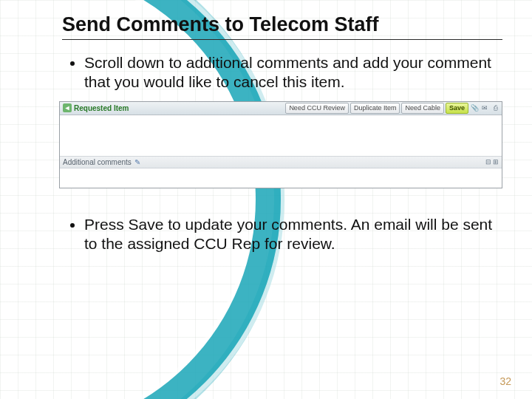 This screenshot has width=532, height=399. What do you see at coordinates (281, 163) in the screenshot?
I see `additional-comments-bar: Additional comments ✎ ⊟ ⊞` at bounding box center [281, 163].